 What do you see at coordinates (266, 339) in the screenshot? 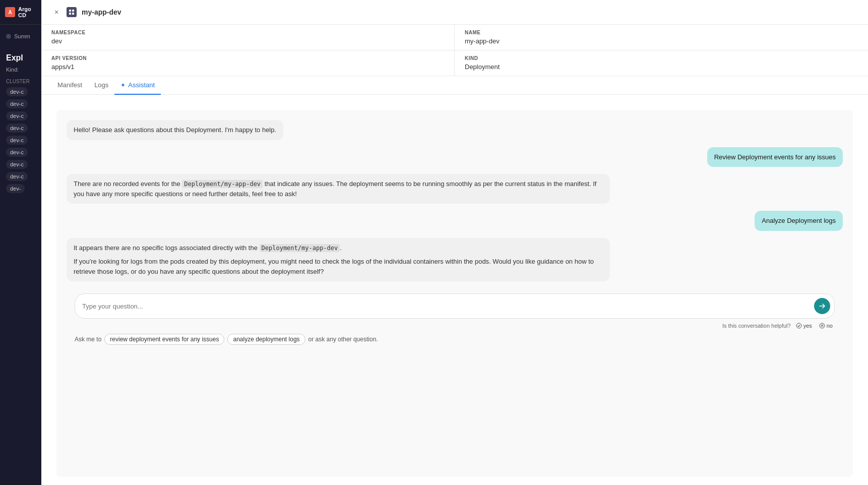
I see `suggestion-chip-1: analyze deployment logs` at bounding box center [266, 339].